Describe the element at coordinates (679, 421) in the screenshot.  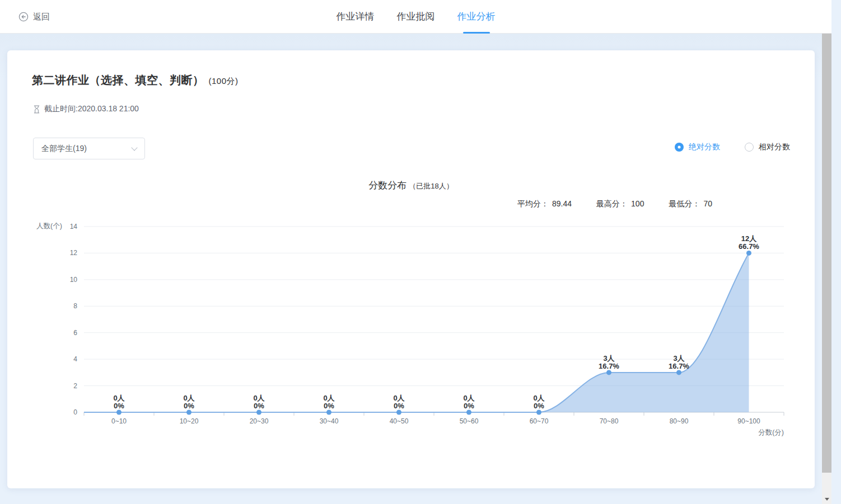
I see `x-tick-label: 80~90` at that location.